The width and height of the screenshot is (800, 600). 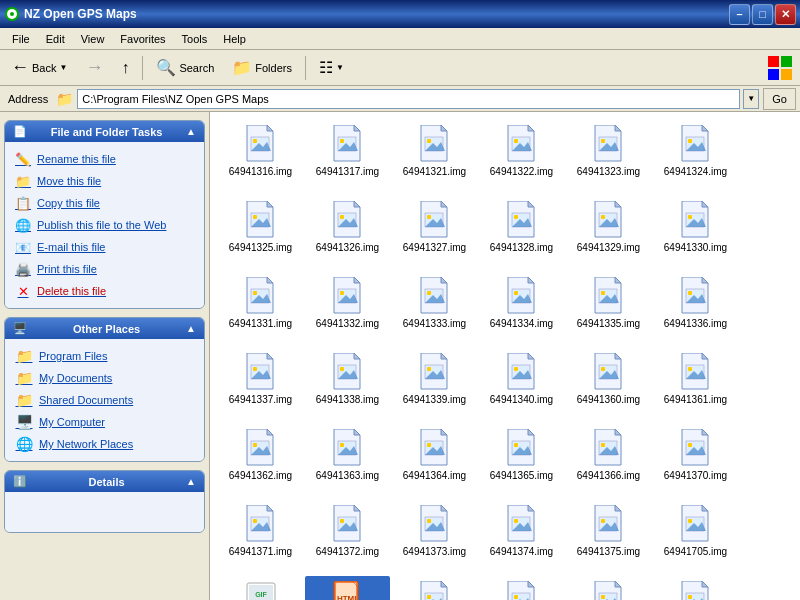 What do you see at coordinates (608, 233) in the screenshot?
I see `file-item: 64941329.img` at bounding box center [608, 233].